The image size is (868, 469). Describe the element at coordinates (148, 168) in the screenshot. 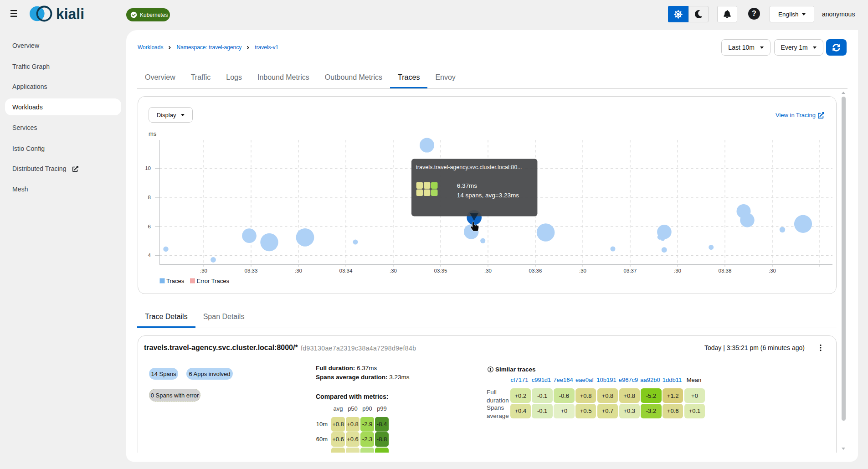

I see `svg-text: 10` at that location.